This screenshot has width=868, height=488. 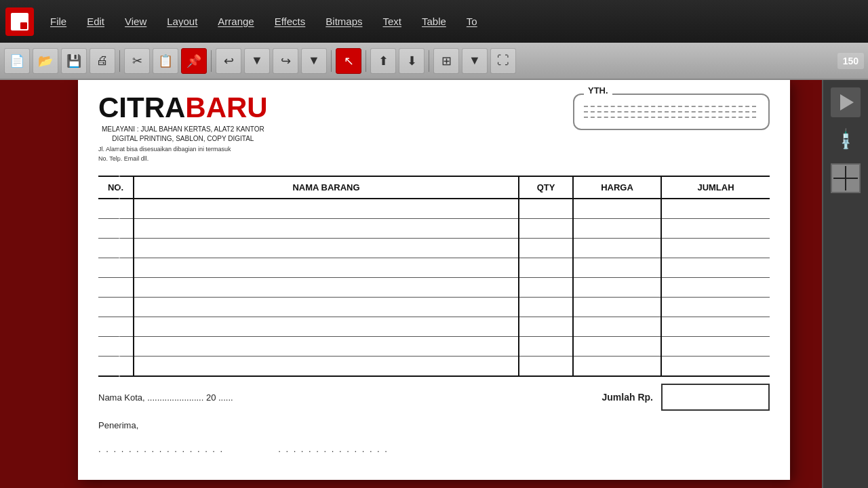 I want to click on footer-right: Jumlah Rp., so click(x=686, y=397).